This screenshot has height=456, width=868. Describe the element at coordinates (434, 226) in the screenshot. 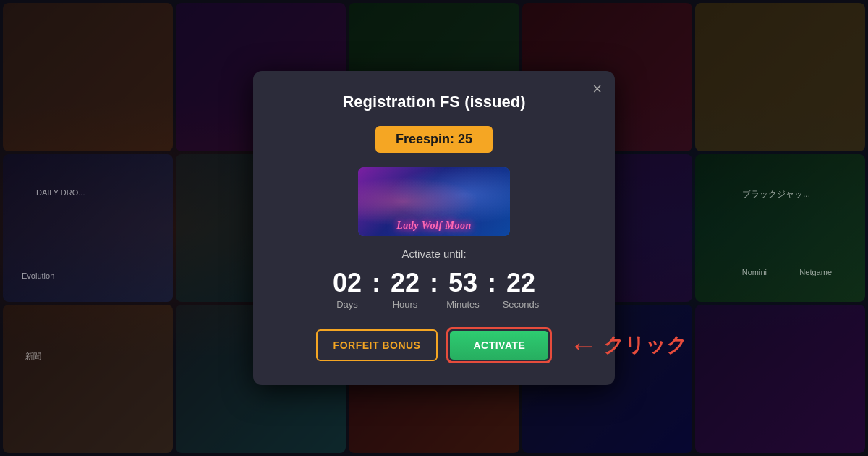

I see `game-title: Lady Wolf Moon` at that location.